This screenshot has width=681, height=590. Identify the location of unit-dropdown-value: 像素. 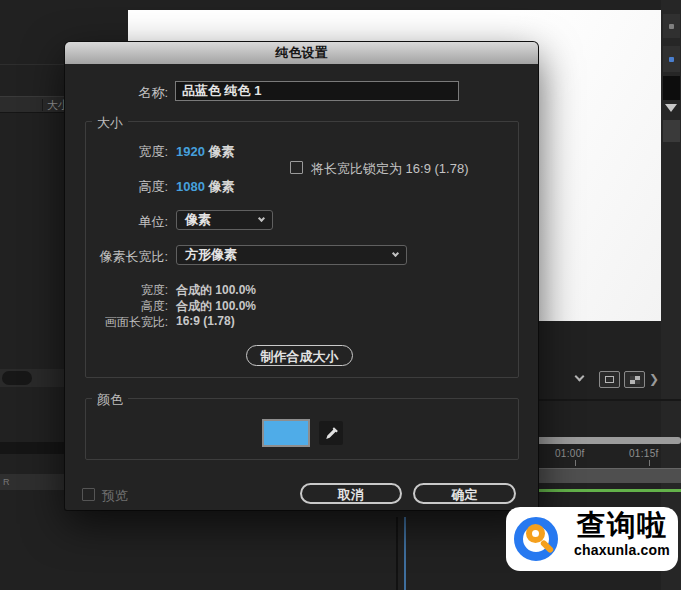
(198, 220).